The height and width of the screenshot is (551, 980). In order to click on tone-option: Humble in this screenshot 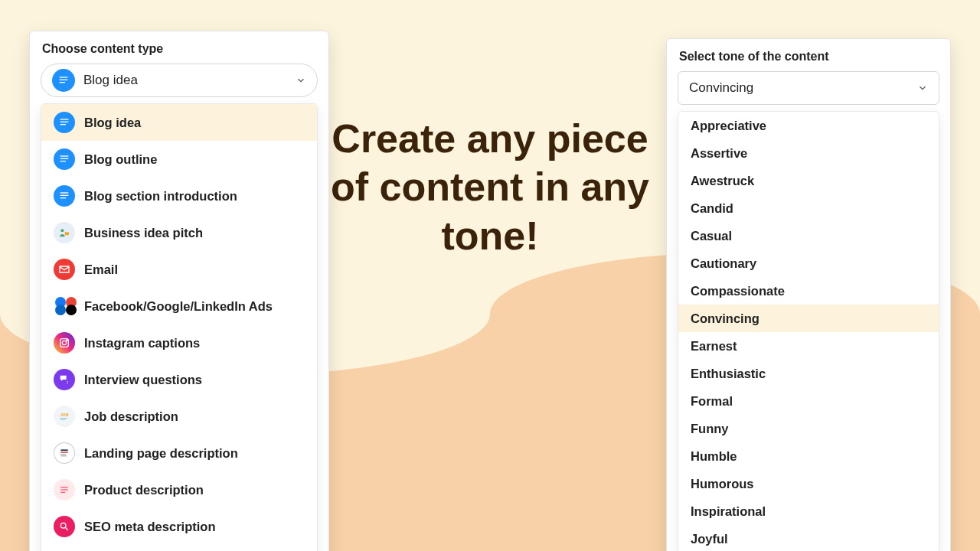, I will do `click(808, 456)`.